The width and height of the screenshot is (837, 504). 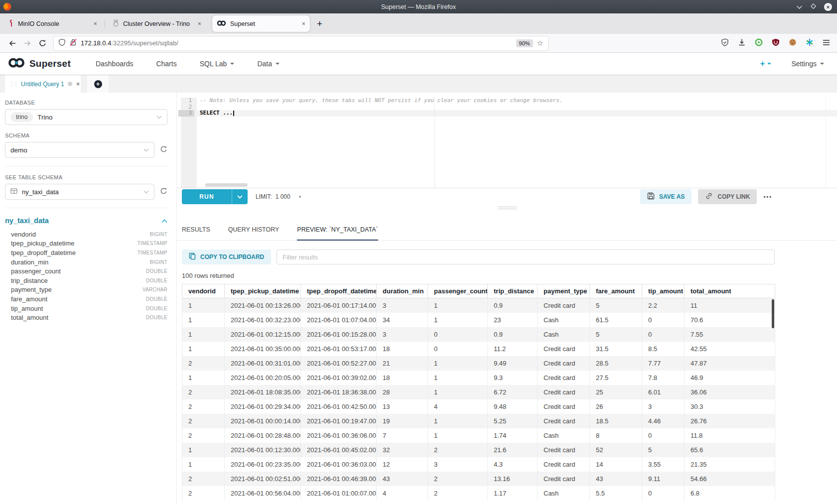 What do you see at coordinates (458, 291) in the screenshot?
I see `column-header-passenger_count: passenger_count` at bounding box center [458, 291].